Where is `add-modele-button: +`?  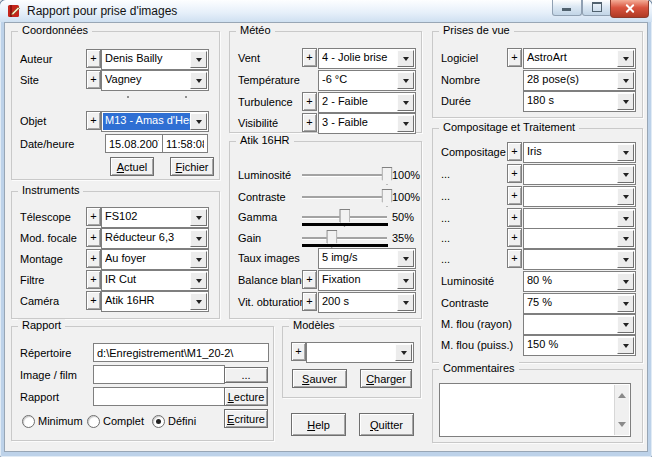 add-modele-button: + is located at coordinates (298, 352).